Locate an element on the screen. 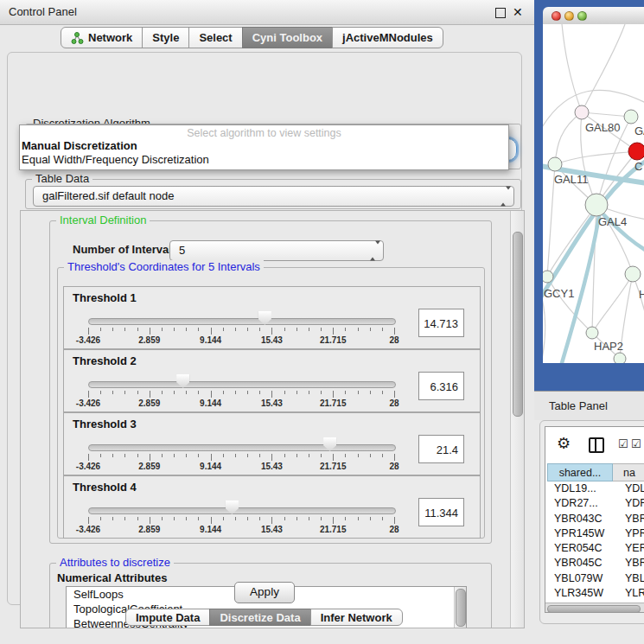 This screenshot has width=644, height=644. network-view-window: GAL80GACGAL11GAL4GCY1HHAP2 is located at coordinates (593, 185).